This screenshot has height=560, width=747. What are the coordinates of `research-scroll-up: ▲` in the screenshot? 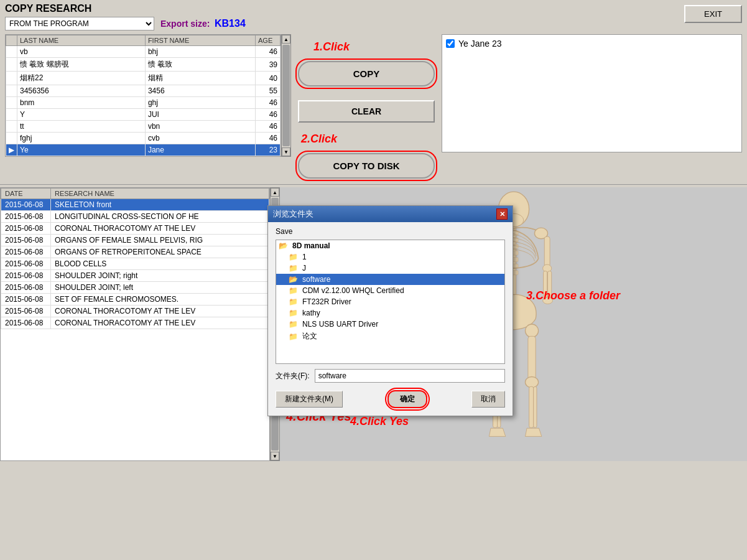 It's located at (275, 192).